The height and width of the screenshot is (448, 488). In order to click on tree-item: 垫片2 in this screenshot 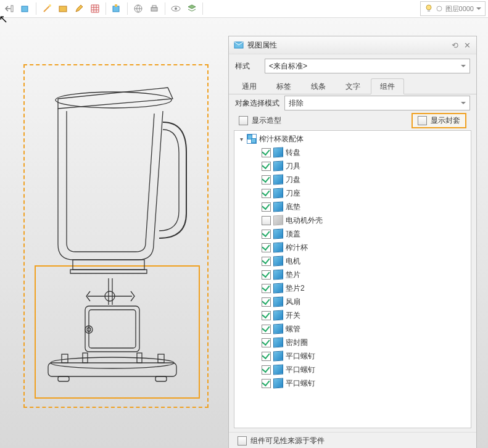, I will do `click(353, 288)`.